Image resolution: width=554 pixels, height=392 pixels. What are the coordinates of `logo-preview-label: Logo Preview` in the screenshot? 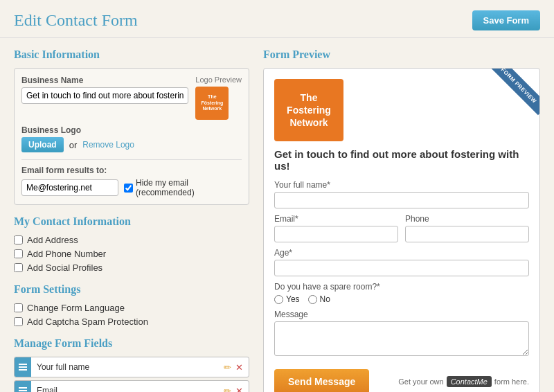 It's located at (219, 80).